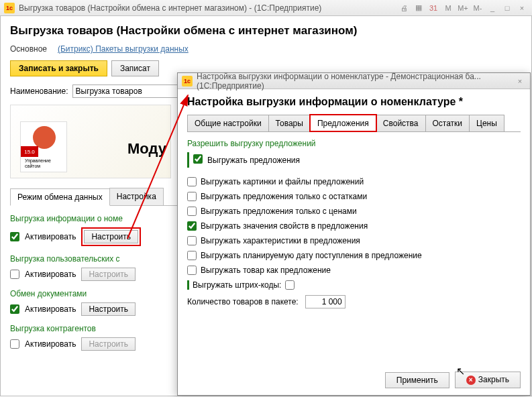 This screenshot has height=397, width=532. What do you see at coordinates (354, 160) in the screenshot?
I see `main-check-row: Выгружать предложения` at bounding box center [354, 160].